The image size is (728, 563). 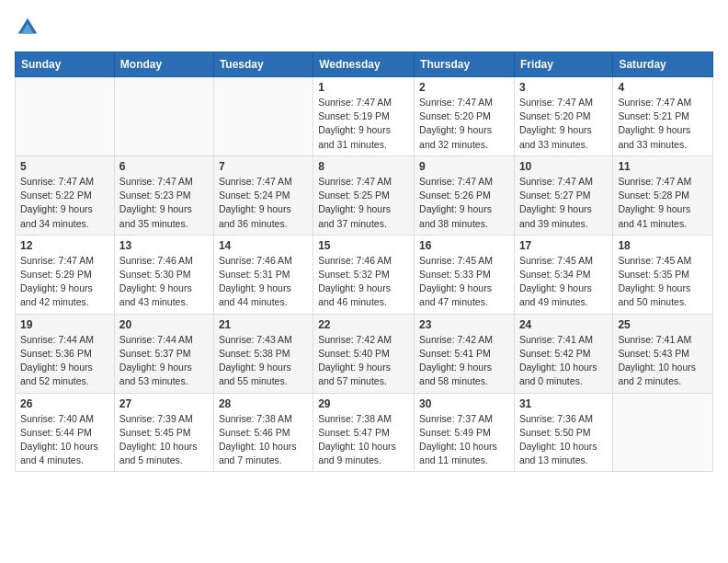 I want to click on day-info: Sunrise: 7:41 AM Sunset: 5:42 PM Dayligh…, so click(x=563, y=361).